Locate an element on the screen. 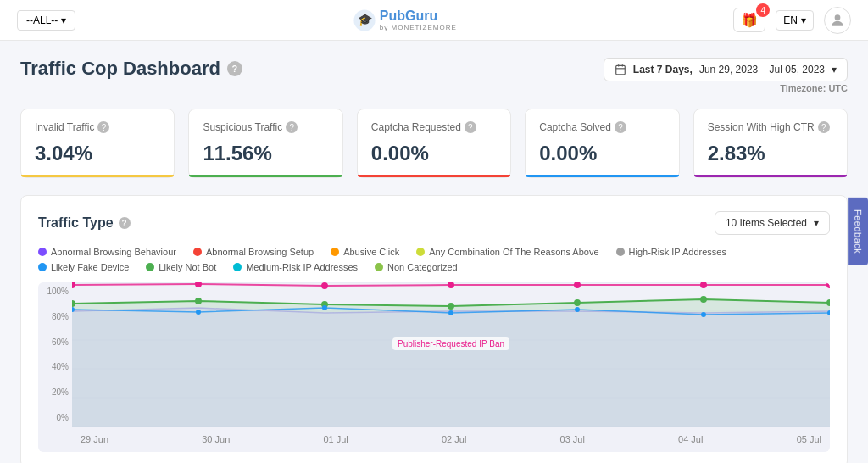 This screenshot has width=868, height=463. title-help-icon: ? is located at coordinates (235, 69).